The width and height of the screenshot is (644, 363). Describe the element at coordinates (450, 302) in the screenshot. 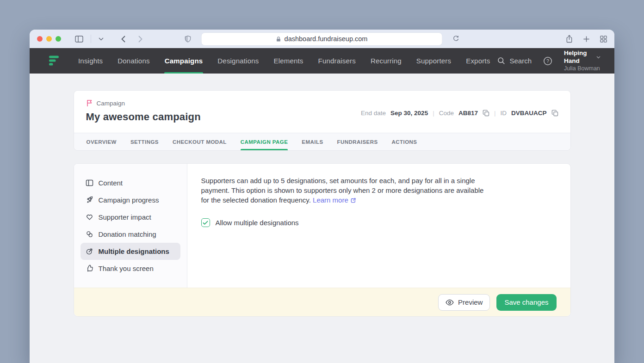

I see `eye-icon` at that location.